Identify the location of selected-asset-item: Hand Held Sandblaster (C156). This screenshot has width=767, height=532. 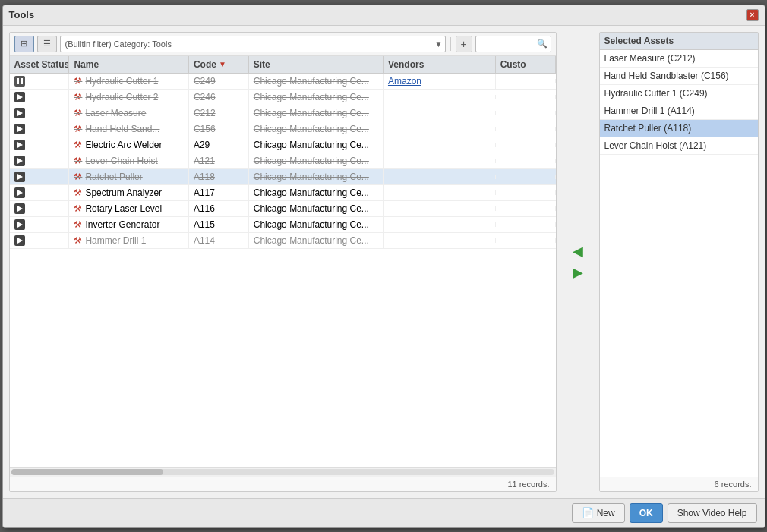
(679, 76).